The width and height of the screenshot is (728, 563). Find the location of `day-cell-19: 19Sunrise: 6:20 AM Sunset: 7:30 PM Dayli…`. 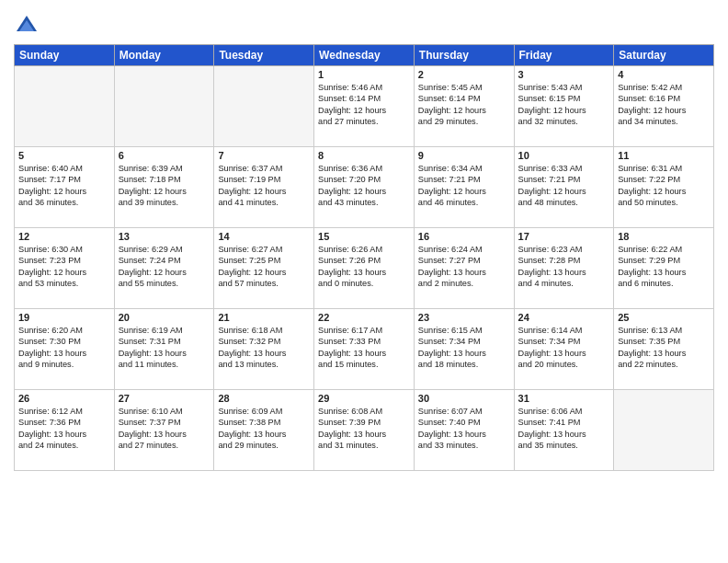

day-cell-19: 19Sunrise: 6:20 AM Sunset: 7:30 PM Dayli… is located at coordinates (64, 350).